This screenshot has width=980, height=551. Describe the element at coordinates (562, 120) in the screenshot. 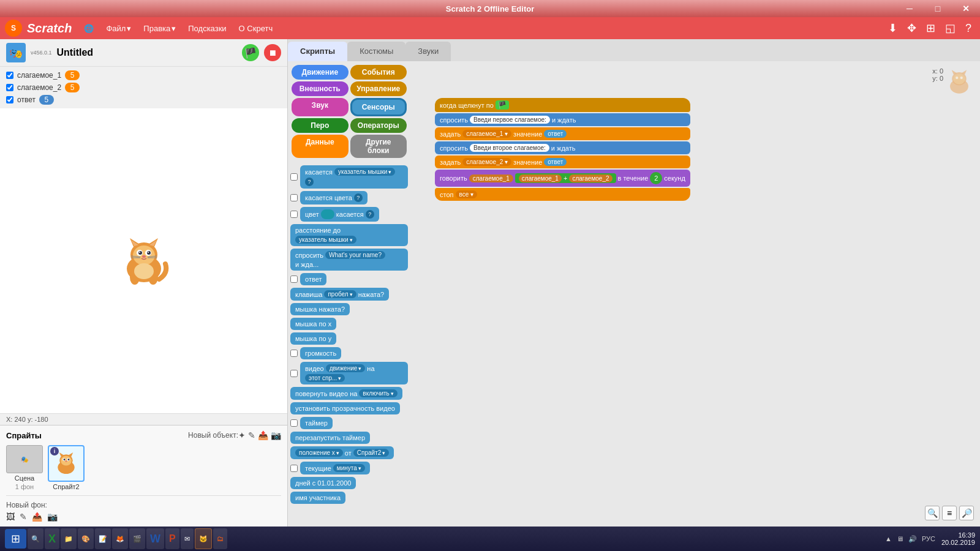

I see `block-ask-1: спросить Введи первое слагаемое: и ждать` at that location.